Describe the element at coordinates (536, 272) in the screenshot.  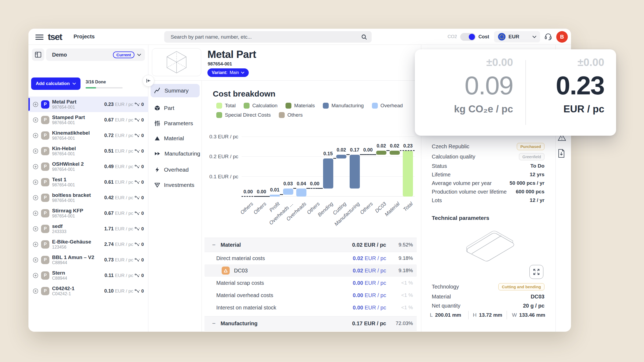
I see `fullscreen-expand-button` at that location.